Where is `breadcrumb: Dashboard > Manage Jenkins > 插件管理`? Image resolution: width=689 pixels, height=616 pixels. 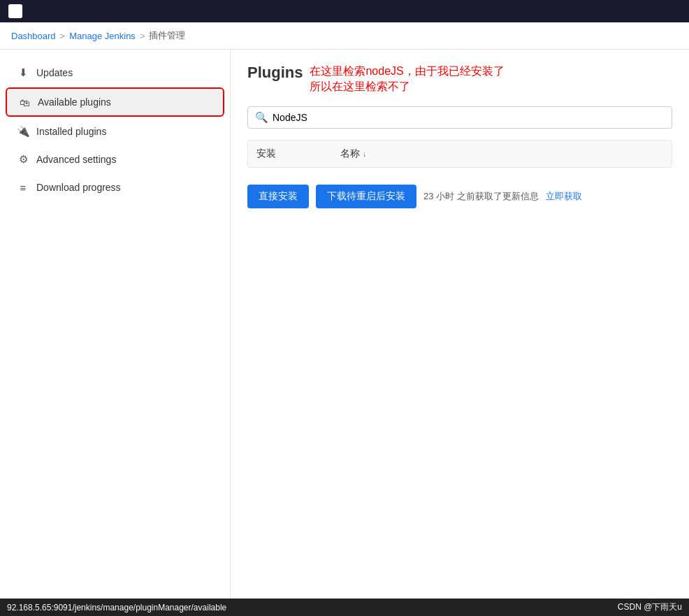
breadcrumb: Dashboard > Manage Jenkins > 插件管理 is located at coordinates (344, 36).